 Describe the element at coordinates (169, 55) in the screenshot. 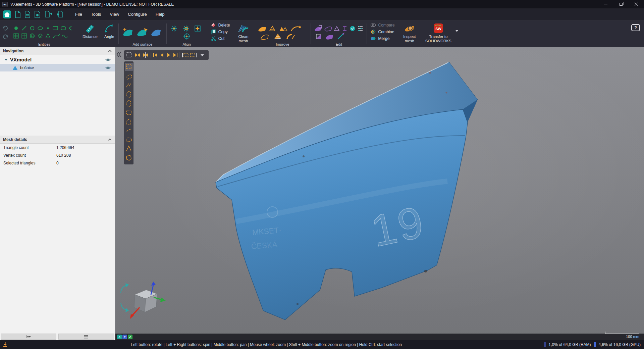

I see `next-view-icon` at that location.